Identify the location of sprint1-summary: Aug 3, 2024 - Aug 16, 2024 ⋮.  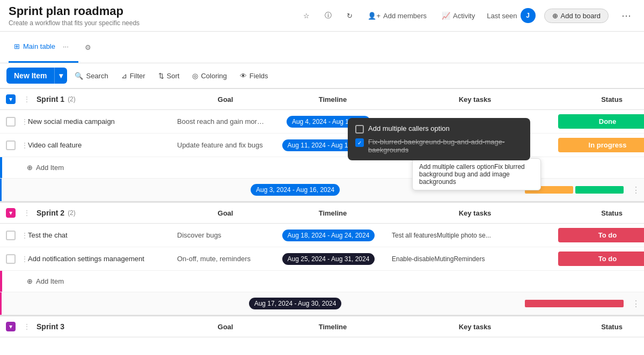
(322, 190).